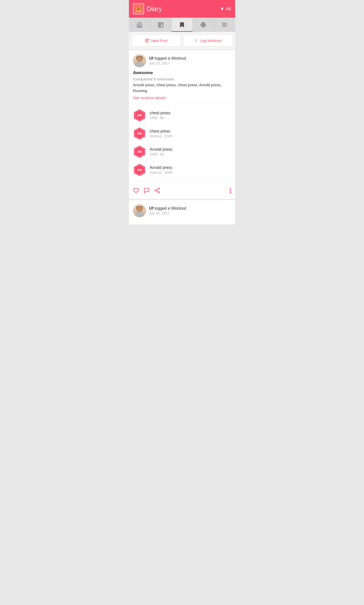 The height and width of the screenshot is (605, 364). I want to click on nav-item-bookmark, so click(182, 25).